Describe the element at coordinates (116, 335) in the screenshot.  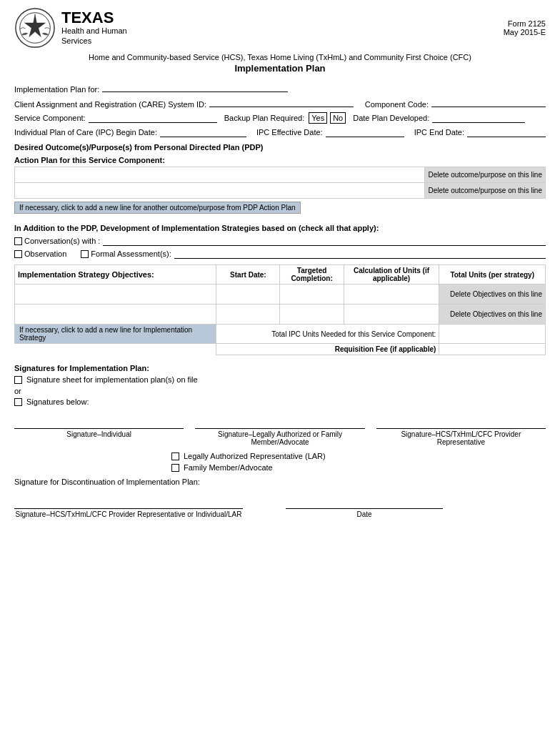
I see `add-strategy-cell: If necessary, click to add a new line fo…` at that location.